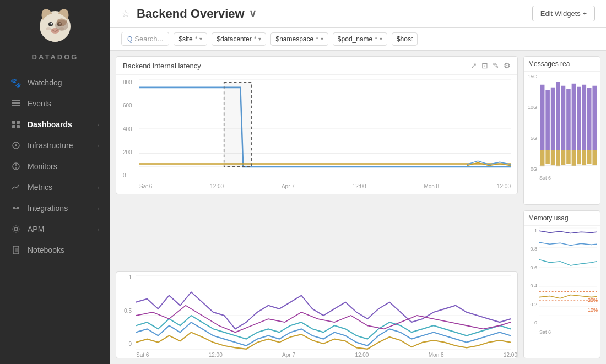 Image resolution: width=606 pixels, height=364 pixels. I want to click on apm-icon, so click(16, 229).